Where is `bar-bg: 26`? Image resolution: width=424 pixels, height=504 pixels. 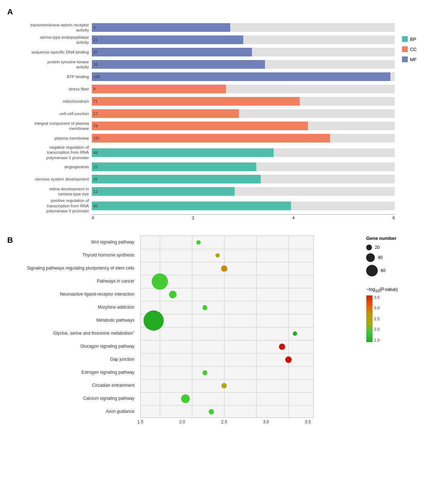 bar-bg: 26 is located at coordinates (243, 179).